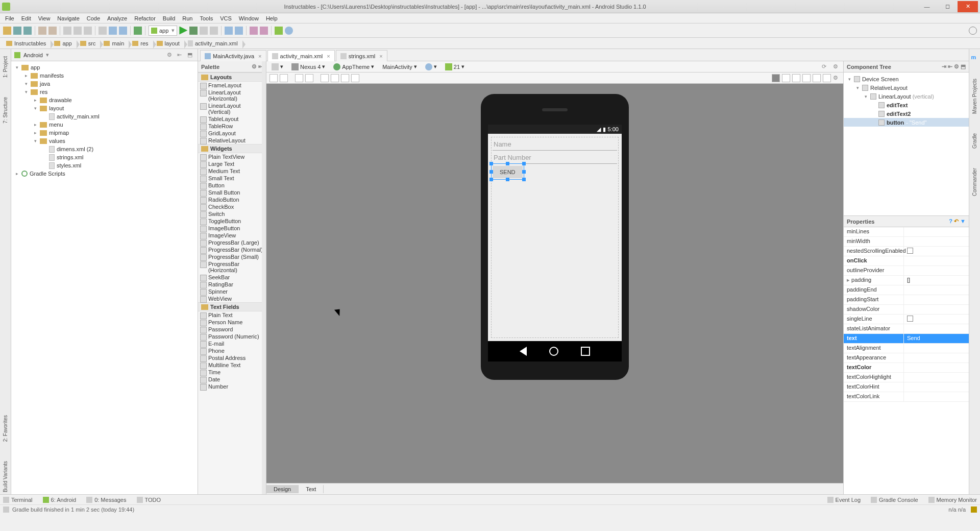 The height and width of the screenshot is (531, 980). Describe the element at coordinates (827, 78) in the screenshot. I see `refresh-icon` at that location.